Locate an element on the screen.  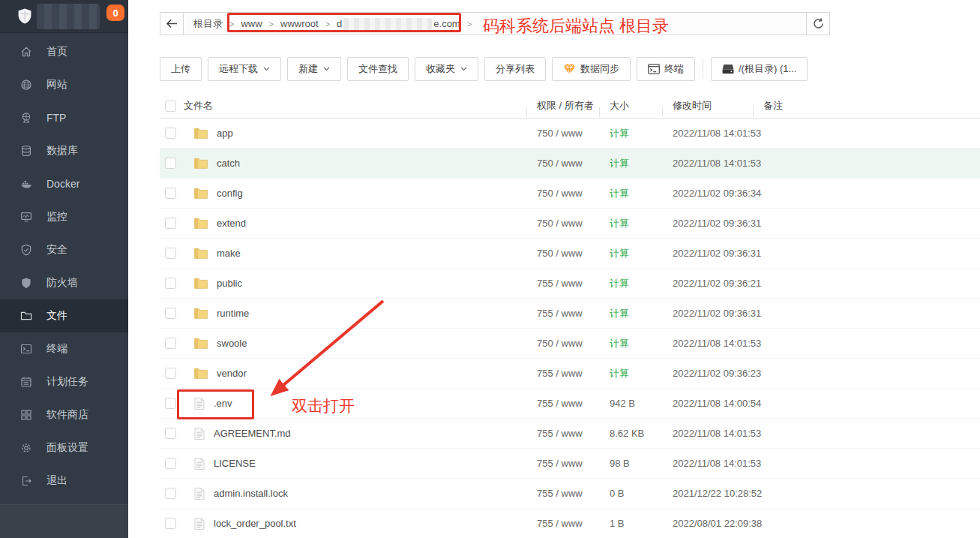
table-row: config750 / www计算2022/11/02 09:36:34 is located at coordinates (570, 194).